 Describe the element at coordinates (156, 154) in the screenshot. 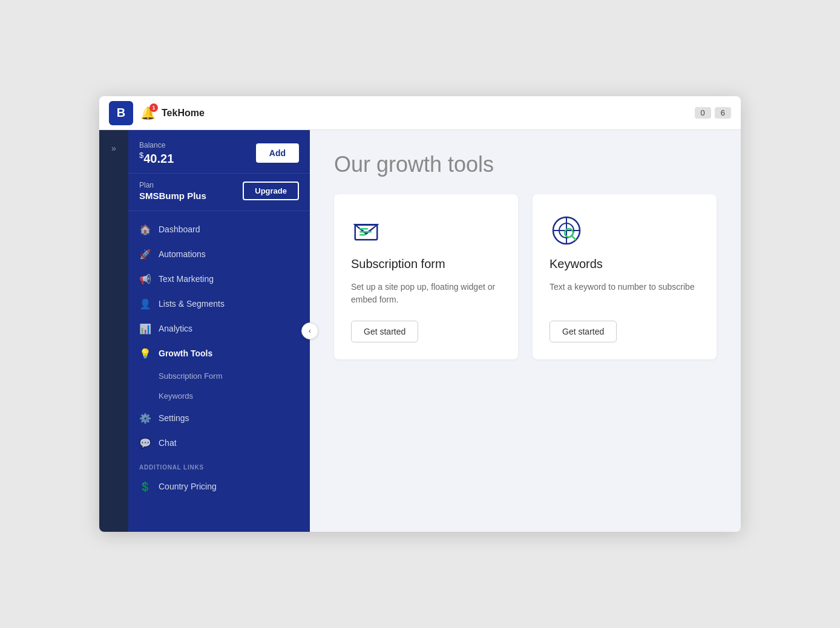

I see `balance-info: Balance $40.21` at that location.